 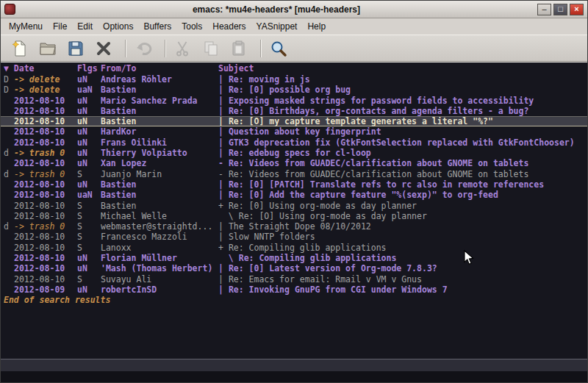 I want to click on message-from: webmaster@straightd..., so click(x=159, y=226).